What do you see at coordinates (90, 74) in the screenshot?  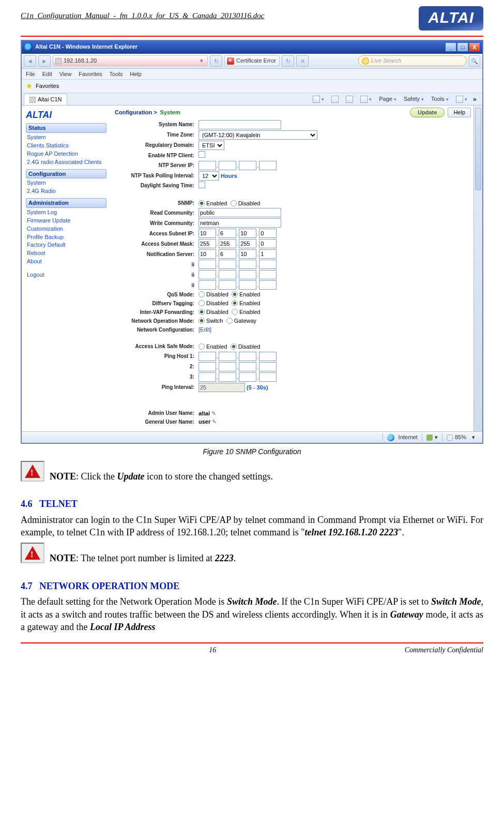 I see `menu-favorites: Favorites` at bounding box center [90, 74].